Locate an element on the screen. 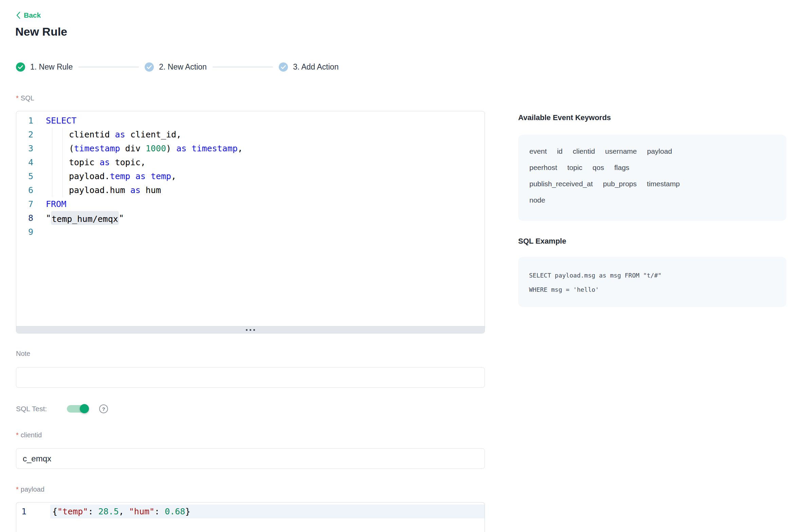 This screenshot has width=800, height=532. code-content: "temp_hum/emqx" is located at coordinates (85, 218).